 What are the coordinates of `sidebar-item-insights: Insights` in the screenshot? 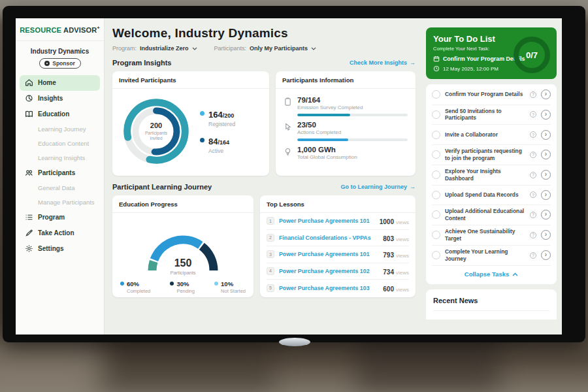 It's located at (60, 99).